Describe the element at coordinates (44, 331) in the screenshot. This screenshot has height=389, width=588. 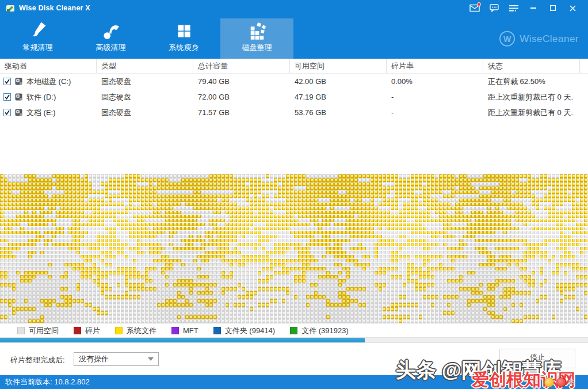
I see `legend-label: 可用空间` at that location.